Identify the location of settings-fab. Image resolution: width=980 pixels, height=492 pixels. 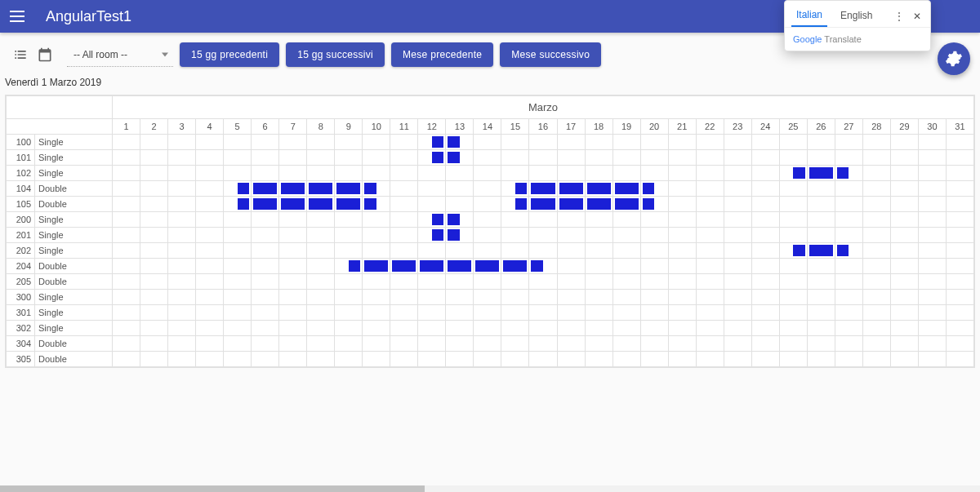
(954, 59).